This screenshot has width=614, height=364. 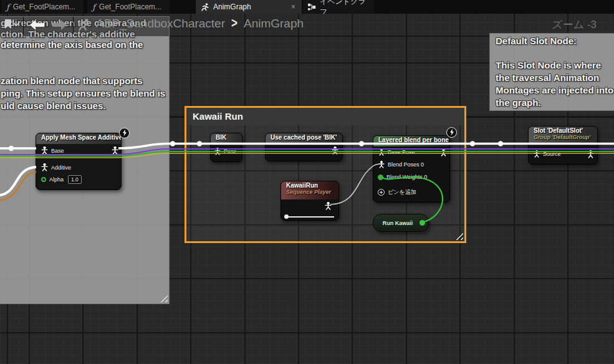 I want to click on tab-event-graph: イベントグラフ, so click(x=338, y=7).